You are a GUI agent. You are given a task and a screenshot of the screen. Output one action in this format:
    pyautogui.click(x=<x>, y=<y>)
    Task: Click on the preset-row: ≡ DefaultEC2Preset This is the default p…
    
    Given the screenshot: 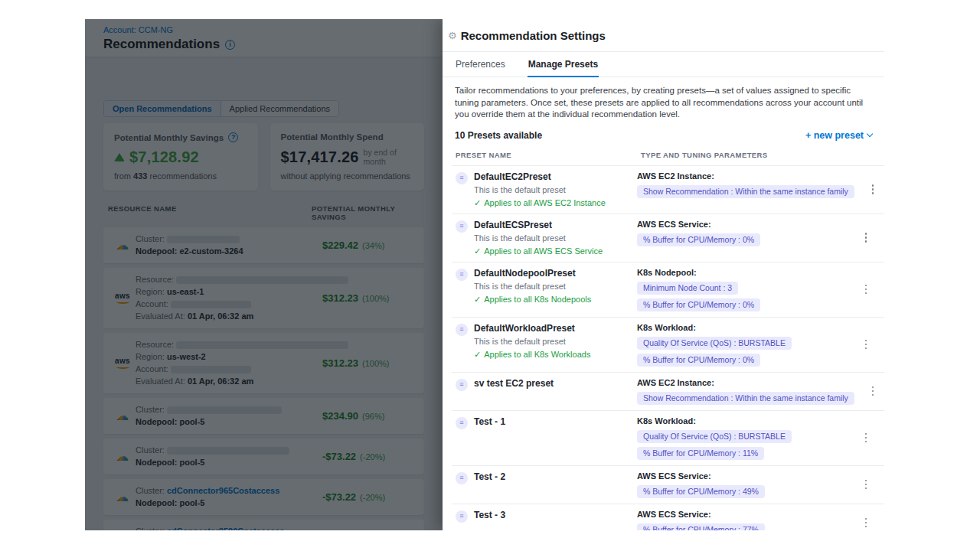 What is the action you would take?
    pyautogui.click(x=668, y=190)
    